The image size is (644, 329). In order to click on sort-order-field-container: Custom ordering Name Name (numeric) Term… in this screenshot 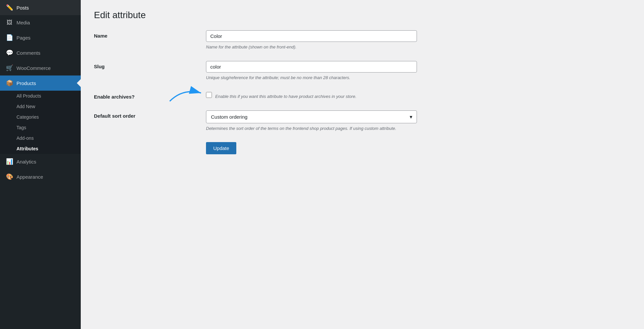, I will do `click(311, 121)`.